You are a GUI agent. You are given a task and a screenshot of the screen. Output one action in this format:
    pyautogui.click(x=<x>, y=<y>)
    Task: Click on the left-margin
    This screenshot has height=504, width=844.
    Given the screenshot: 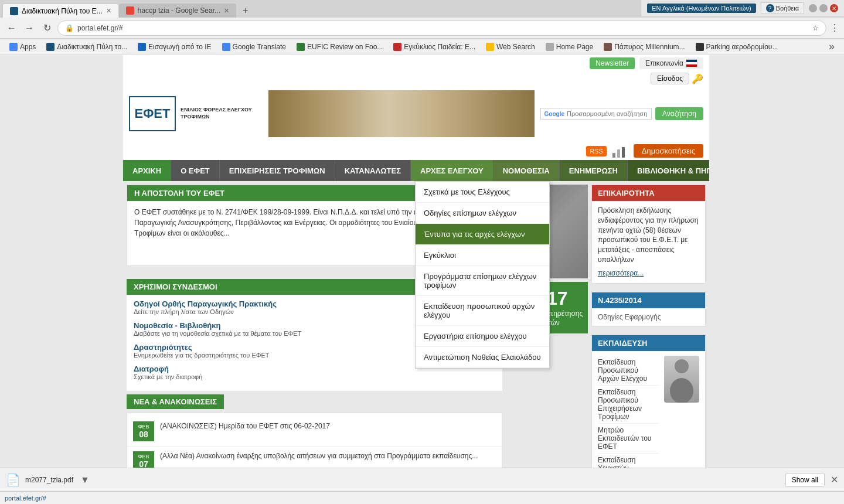 What is the action you would take?
    pyautogui.click(x=62, y=271)
    